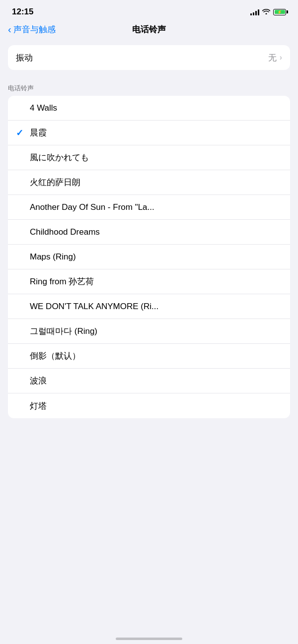  What do you see at coordinates (149, 331) in the screenshot?
I see `list-item: 그럴때마다 (Ring)` at bounding box center [149, 331].